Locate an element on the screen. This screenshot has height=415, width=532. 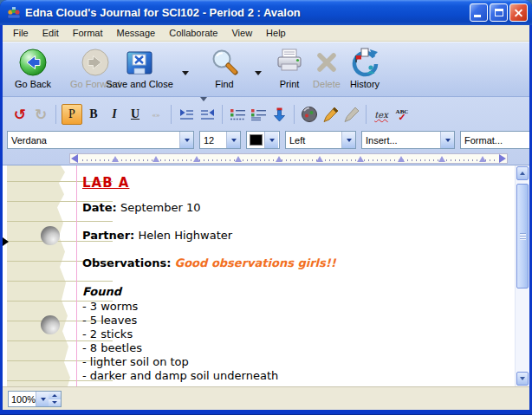
menu-message: Message is located at coordinates (137, 33).